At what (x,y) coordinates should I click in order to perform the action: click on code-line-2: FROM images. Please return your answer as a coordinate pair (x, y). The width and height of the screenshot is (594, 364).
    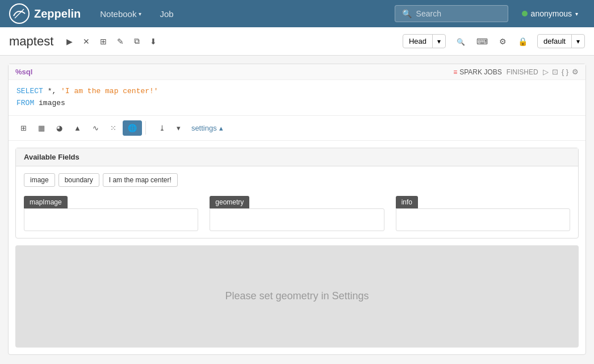
    Looking at the image, I should click on (297, 103).